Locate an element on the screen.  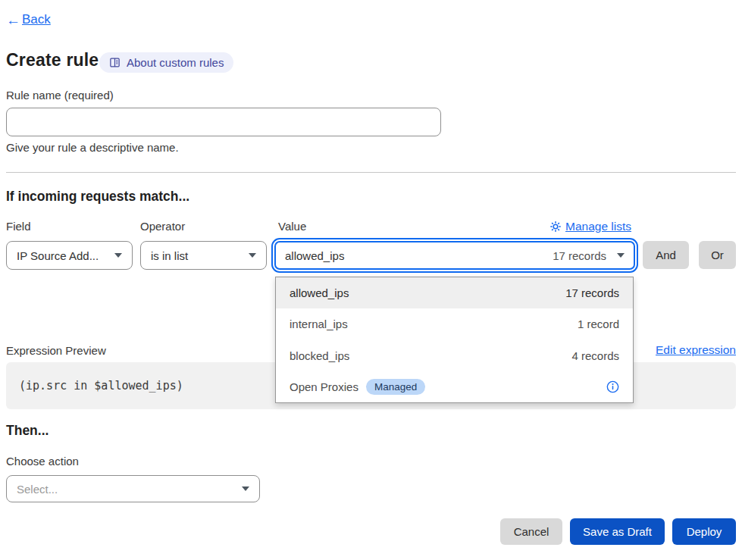
rule-name-label: Rule name (required) is located at coordinates (60, 95).